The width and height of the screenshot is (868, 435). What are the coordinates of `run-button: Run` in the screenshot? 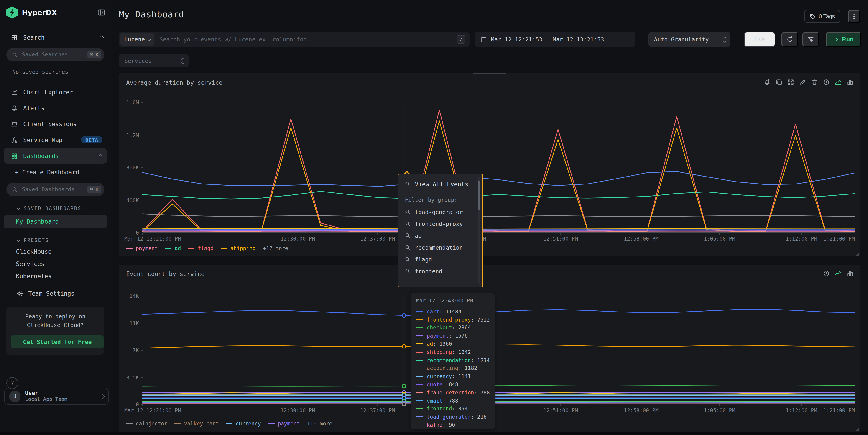 It's located at (843, 39).